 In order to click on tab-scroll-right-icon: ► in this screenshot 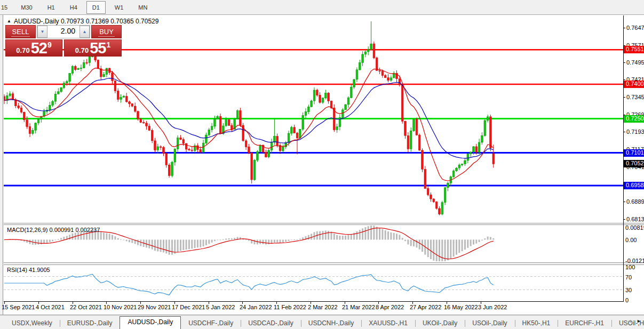, I will do `click(639, 321)`.